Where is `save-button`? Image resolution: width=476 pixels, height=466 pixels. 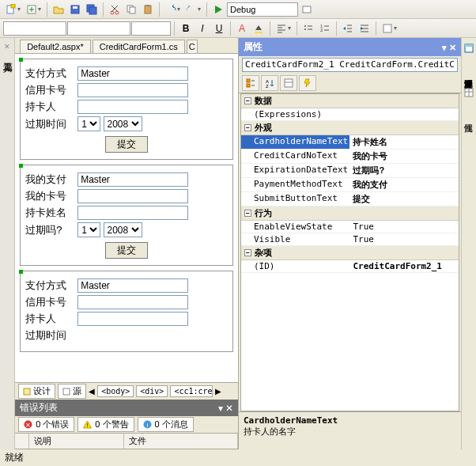 save-button is located at coordinates (75, 9).